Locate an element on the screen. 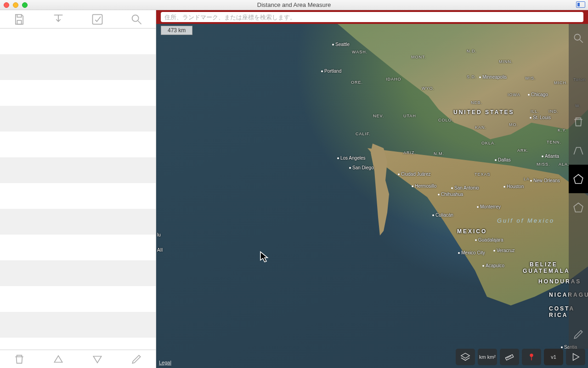 The width and height of the screenshot is (588, 368). search-button is located at coordinates (136, 19).